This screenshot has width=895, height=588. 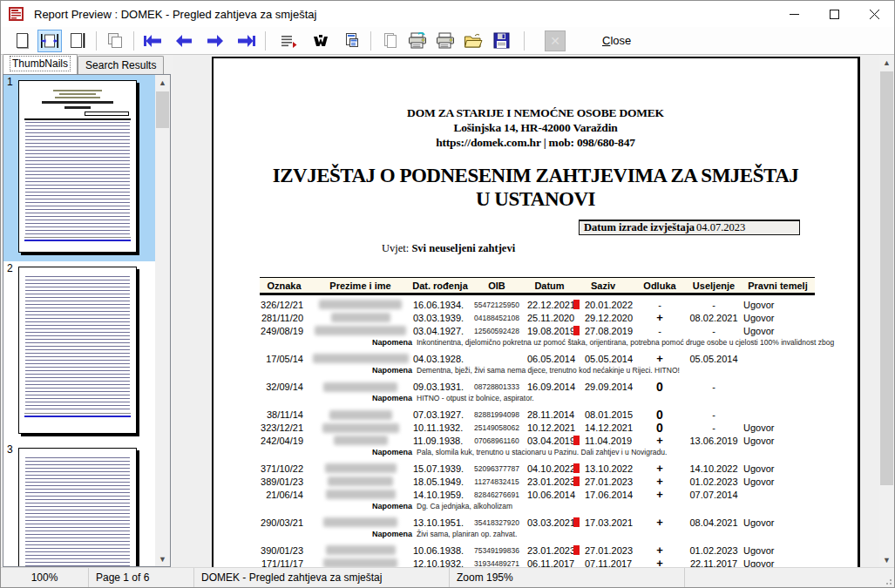 I want to click on cell-datum: 06.05.2014, so click(x=549, y=359).